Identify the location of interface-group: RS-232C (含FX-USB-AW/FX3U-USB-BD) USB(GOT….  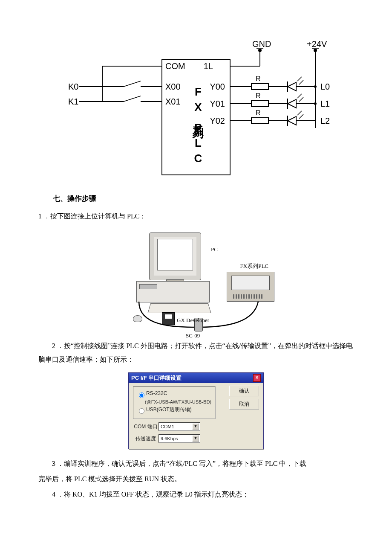
(174, 403).